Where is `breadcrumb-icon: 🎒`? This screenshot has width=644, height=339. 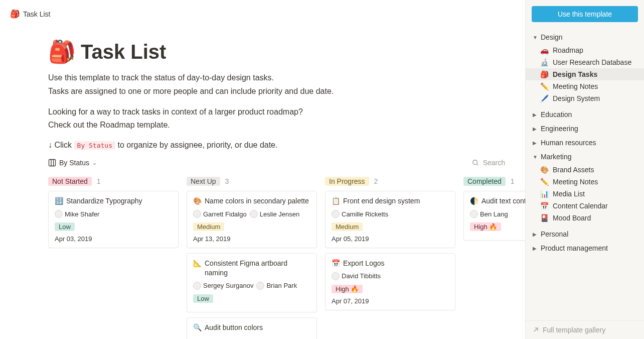
breadcrumb-icon: 🎒 is located at coordinates (15, 14).